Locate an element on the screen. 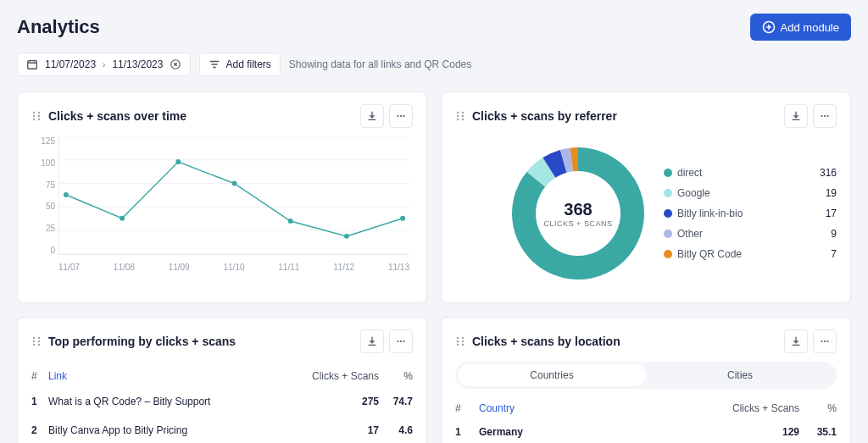 This screenshot has width=868, height=443. legend-value: 19 is located at coordinates (826, 193).